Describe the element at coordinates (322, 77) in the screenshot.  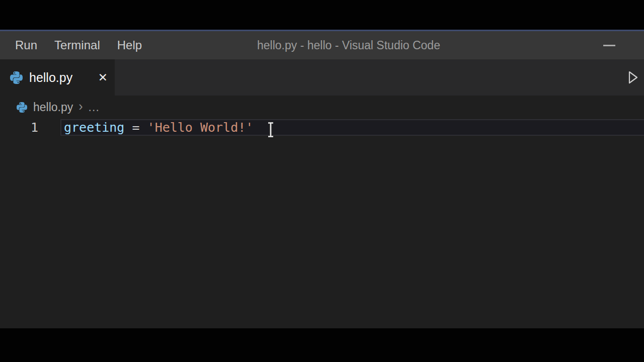
I see `tab-bar: hello.py ✕` at that location.